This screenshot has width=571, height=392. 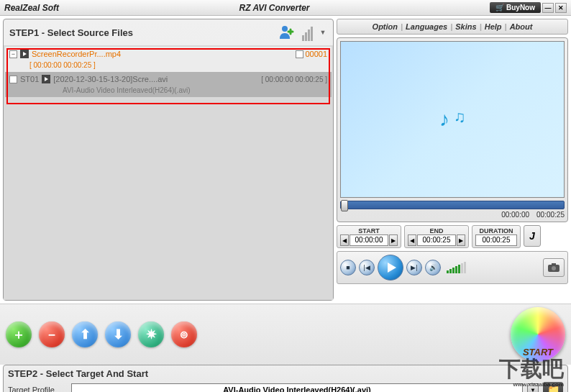 What do you see at coordinates (348, 268) in the screenshot?
I see `stop-button: ■` at bounding box center [348, 268].